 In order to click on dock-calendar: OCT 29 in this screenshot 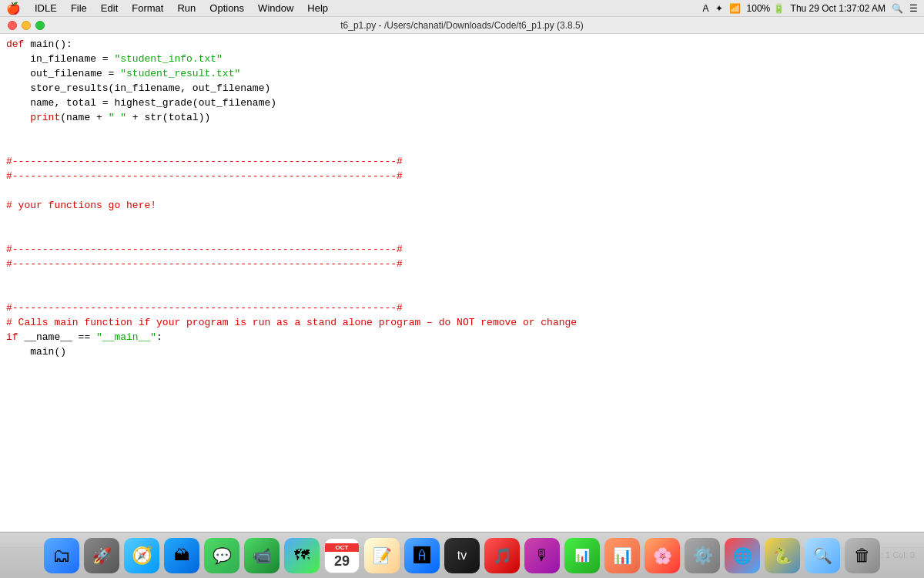, I will do `click(342, 556)`.